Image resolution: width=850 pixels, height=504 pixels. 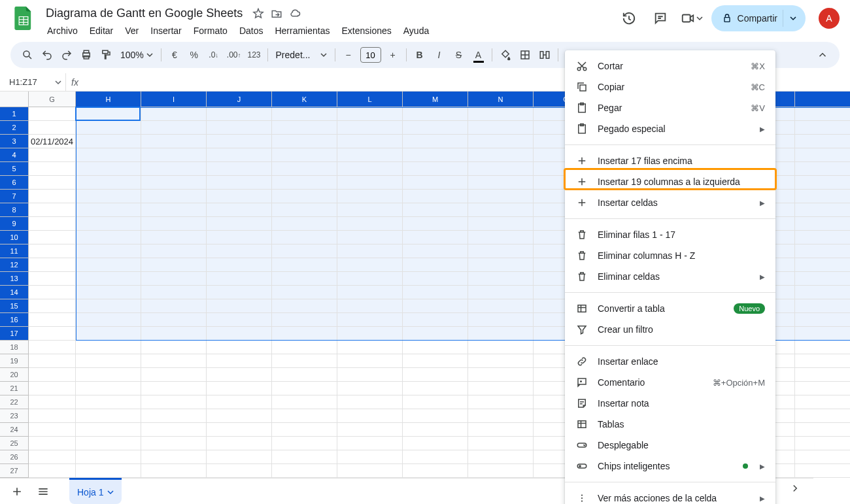 I want to click on row-header: 5, so click(x=14, y=169).